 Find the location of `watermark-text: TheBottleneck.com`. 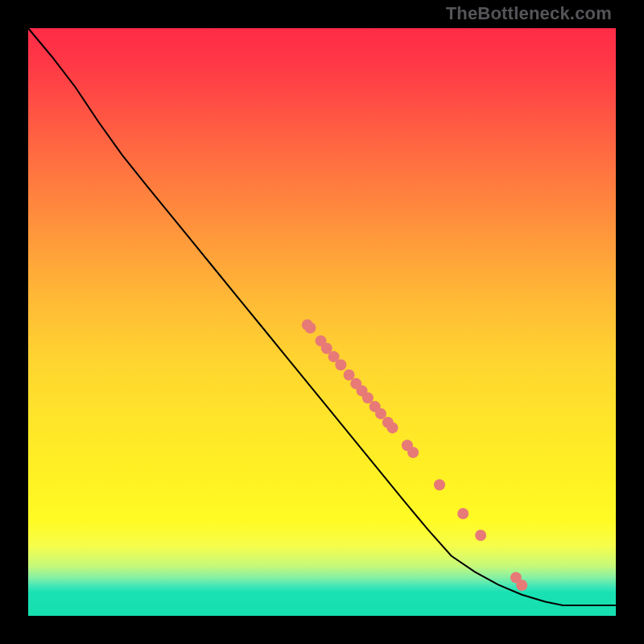

watermark-text: TheBottleneck.com is located at coordinates (529, 14).